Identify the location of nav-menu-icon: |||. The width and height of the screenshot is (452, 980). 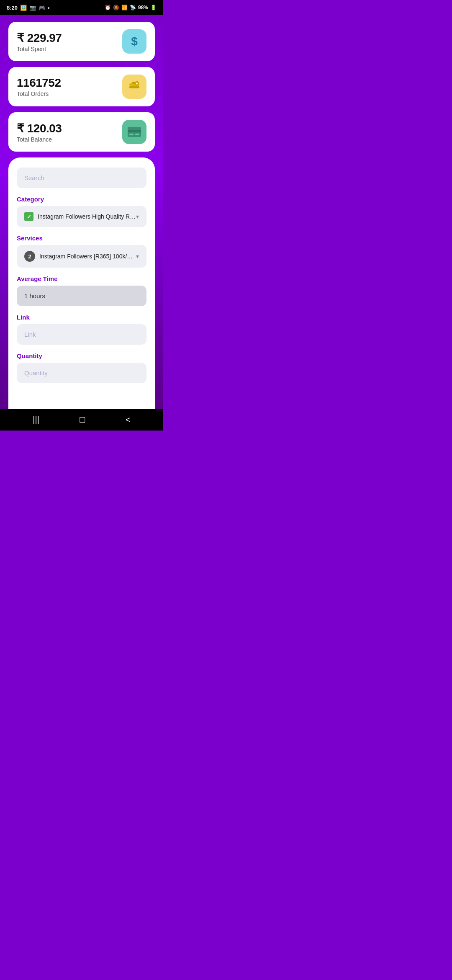
(36, 420).